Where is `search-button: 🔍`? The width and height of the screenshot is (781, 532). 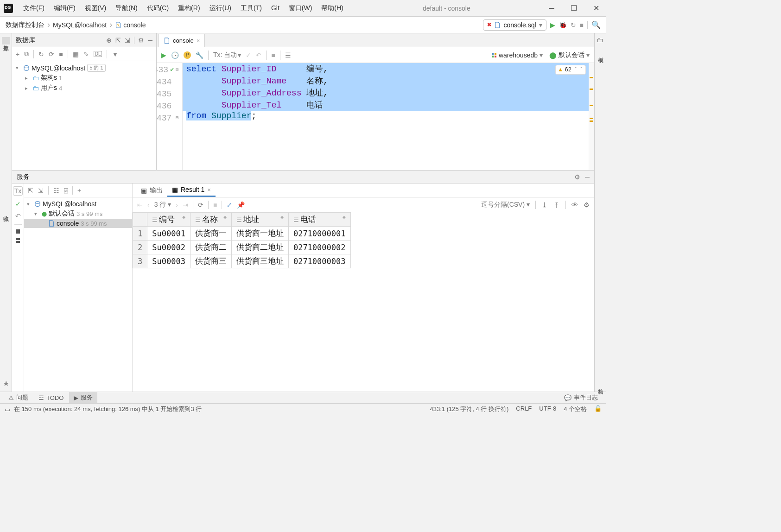
search-button: 🔍 is located at coordinates (596, 25).